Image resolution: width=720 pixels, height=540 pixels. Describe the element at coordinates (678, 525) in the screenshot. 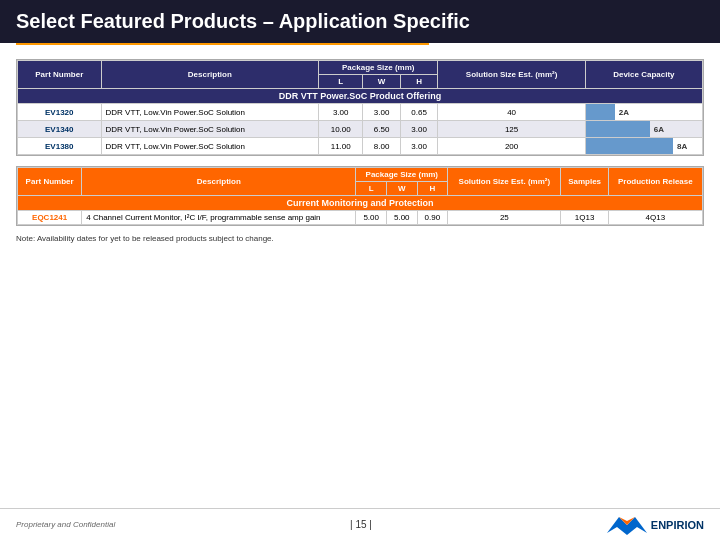

I see `enpirion-logo-text: ENPIRION` at that location.